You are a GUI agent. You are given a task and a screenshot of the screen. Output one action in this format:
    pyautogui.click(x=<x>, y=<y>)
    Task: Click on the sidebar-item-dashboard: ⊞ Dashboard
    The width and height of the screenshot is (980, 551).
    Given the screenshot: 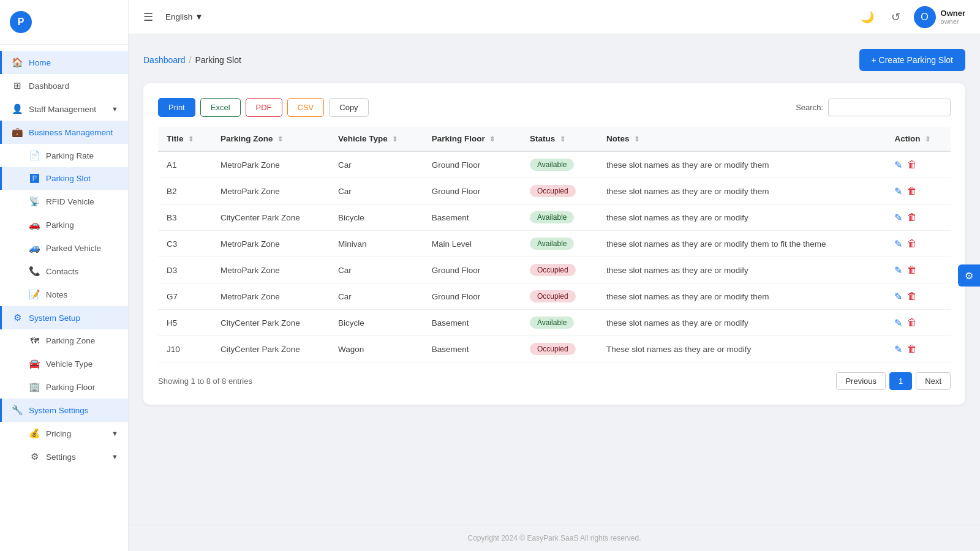 What is the action you would take?
    pyautogui.click(x=64, y=86)
    